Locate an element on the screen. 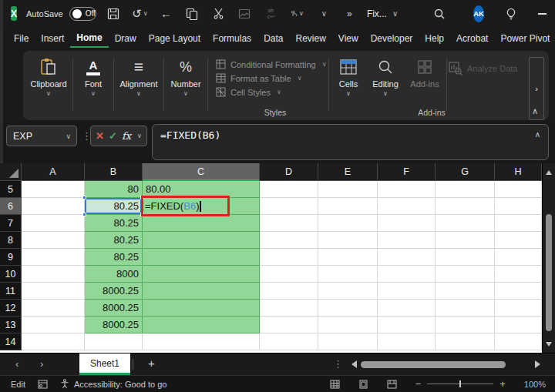  cell-E14 is located at coordinates (348, 342).